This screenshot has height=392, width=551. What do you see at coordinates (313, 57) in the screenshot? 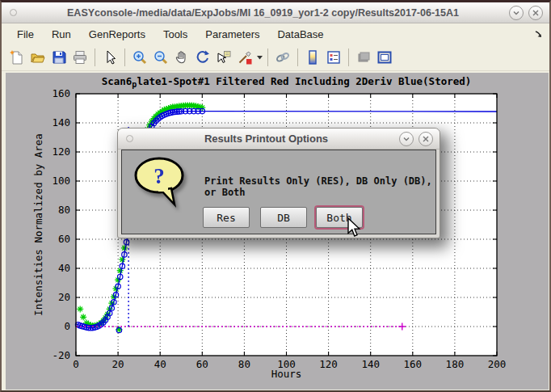
I see `colorbar-button` at bounding box center [313, 57].